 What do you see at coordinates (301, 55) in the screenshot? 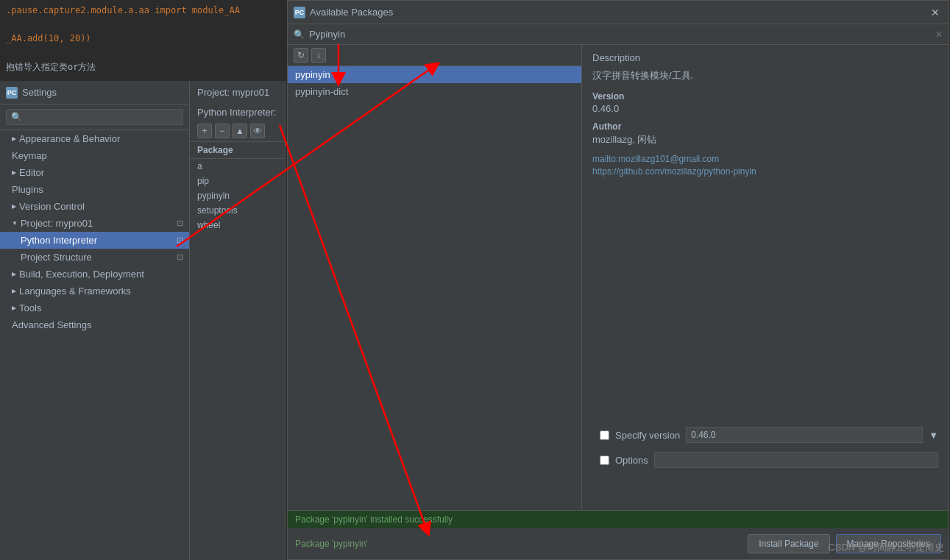
I see `refresh-button: ↻` at bounding box center [301, 55].